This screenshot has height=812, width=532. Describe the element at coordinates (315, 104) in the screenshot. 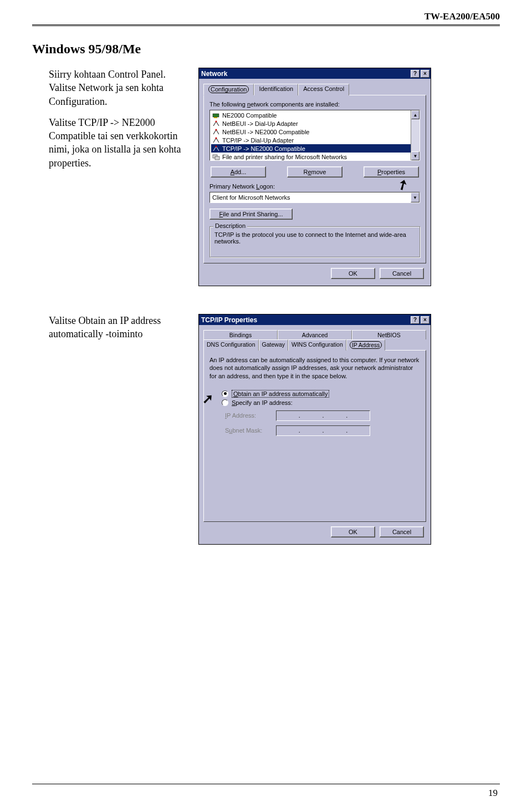

I see `components-label: The following network components are ins…` at that location.